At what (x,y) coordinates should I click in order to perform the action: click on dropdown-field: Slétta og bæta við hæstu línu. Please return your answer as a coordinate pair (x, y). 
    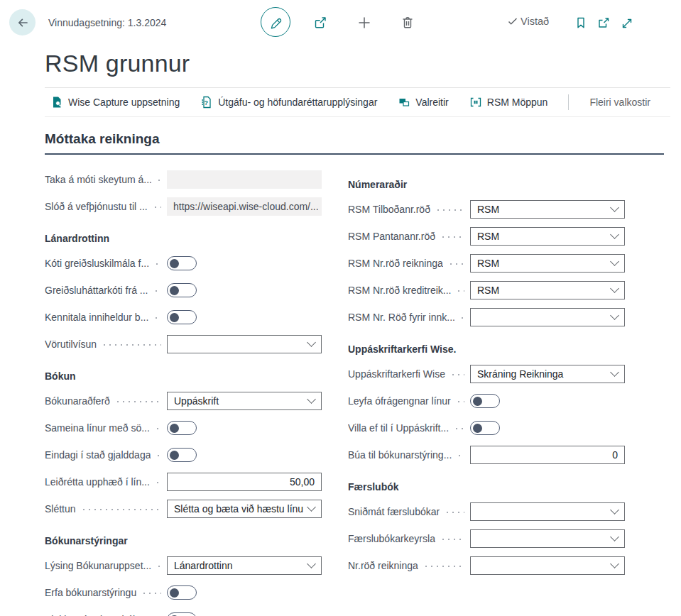
    Looking at the image, I should click on (244, 509).